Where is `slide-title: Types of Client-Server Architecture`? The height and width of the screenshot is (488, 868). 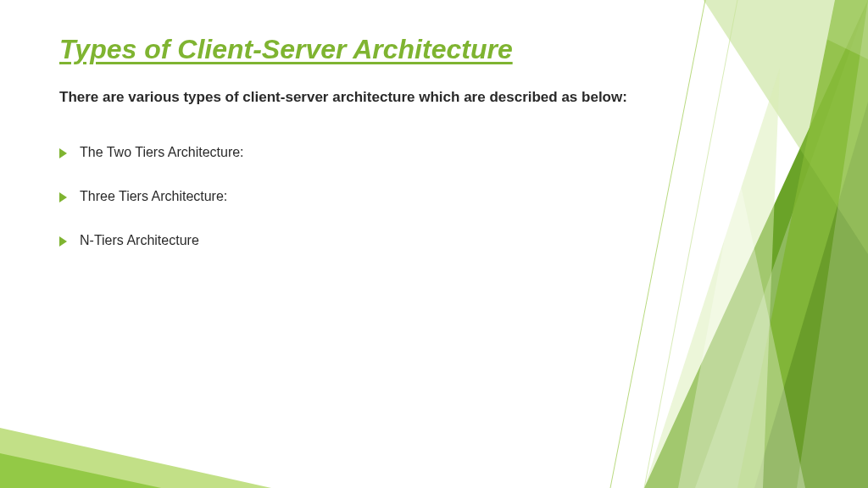 slide-title: Types of Client-Server Architecture is located at coordinates (434, 49).